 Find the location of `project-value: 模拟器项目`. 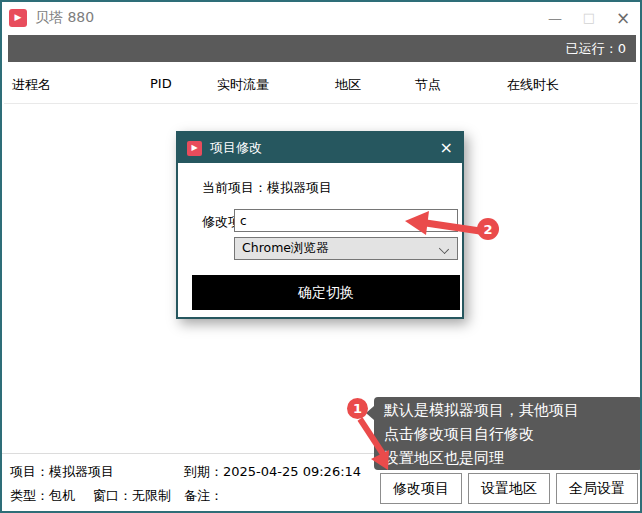

project-value: 模拟器项目 is located at coordinates (82, 472).